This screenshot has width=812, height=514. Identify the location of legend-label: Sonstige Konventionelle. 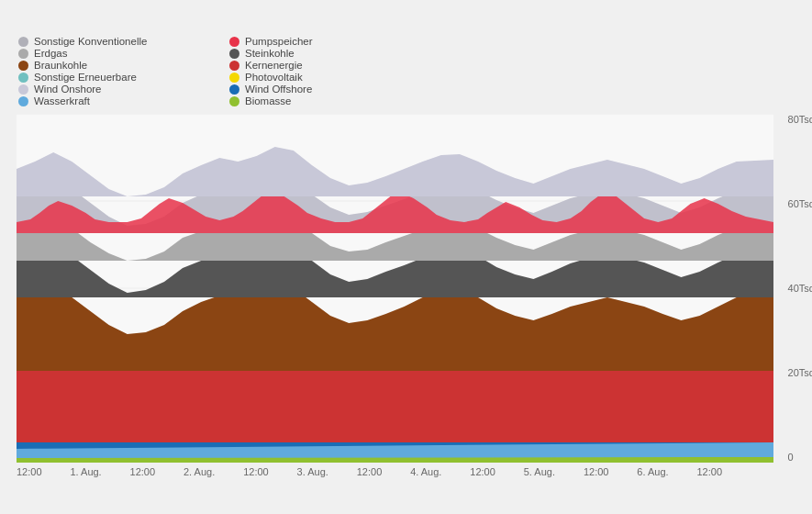
(90, 41).